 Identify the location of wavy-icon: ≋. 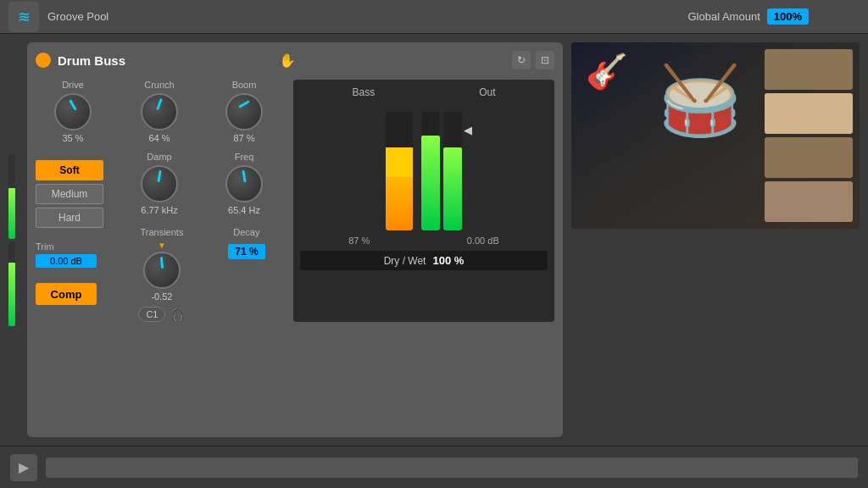
(24, 17).